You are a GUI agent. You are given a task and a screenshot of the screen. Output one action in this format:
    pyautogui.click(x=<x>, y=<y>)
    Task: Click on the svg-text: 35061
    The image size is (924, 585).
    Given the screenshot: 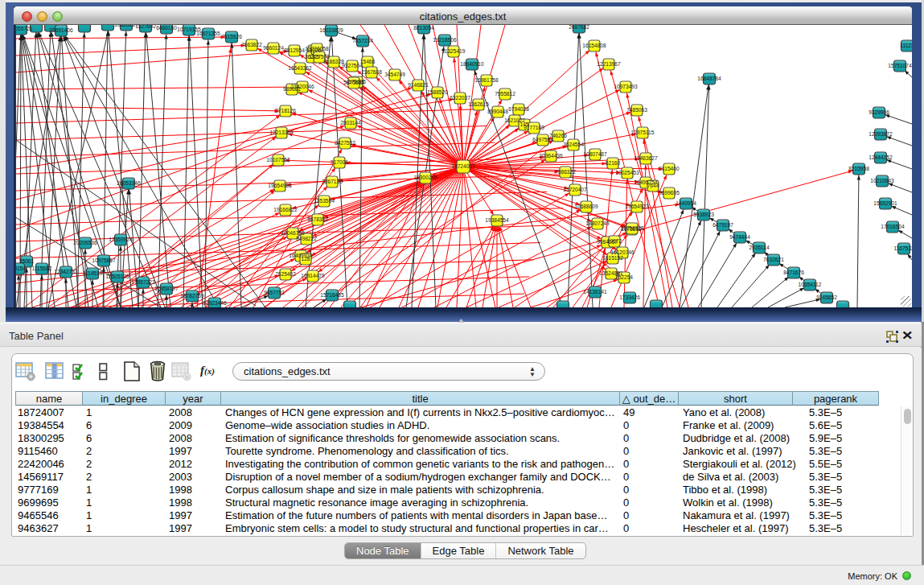 What is the action you would take?
    pyautogui.click(x=27, y=261)
    